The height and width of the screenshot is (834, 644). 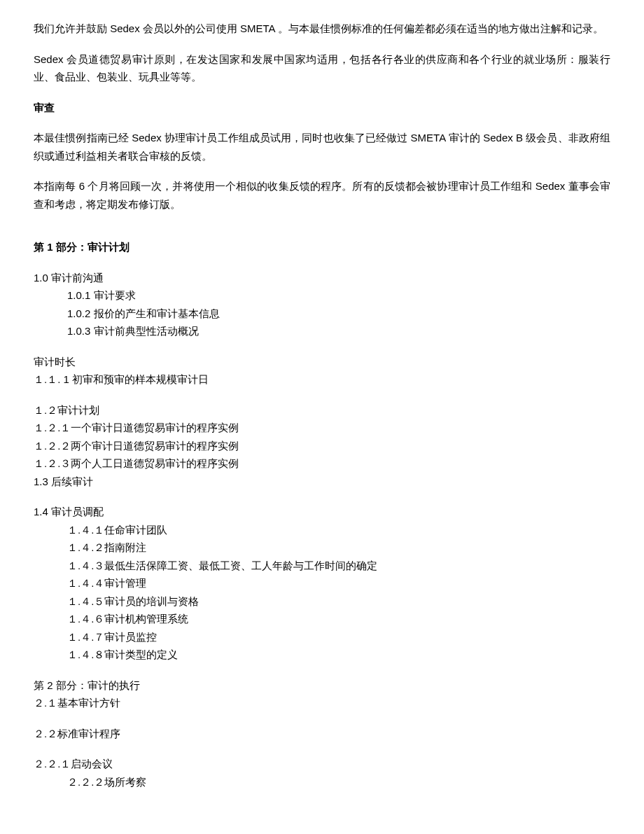 What do you see at coordinates (322, 583) in the screenshot?
I see `toc-item-1-4-4: １.４.４审计管理` at bounding box center [322, 583].